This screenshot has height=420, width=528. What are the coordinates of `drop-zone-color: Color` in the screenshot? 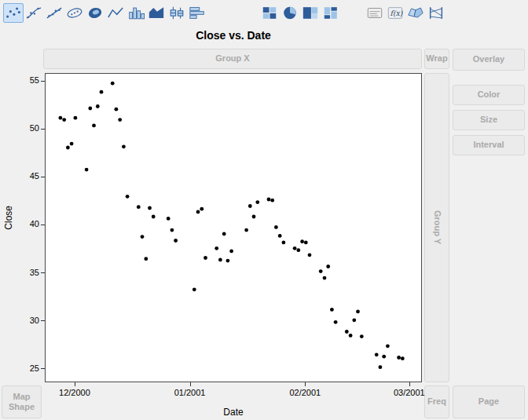 It's located at (489, 95).